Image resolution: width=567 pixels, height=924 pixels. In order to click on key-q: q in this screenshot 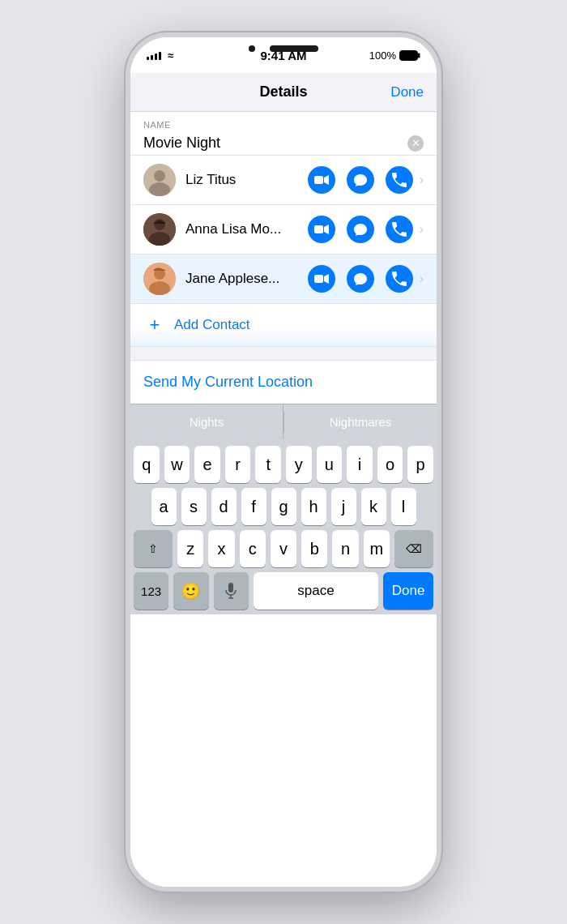, I will do `click(147, 464)`.